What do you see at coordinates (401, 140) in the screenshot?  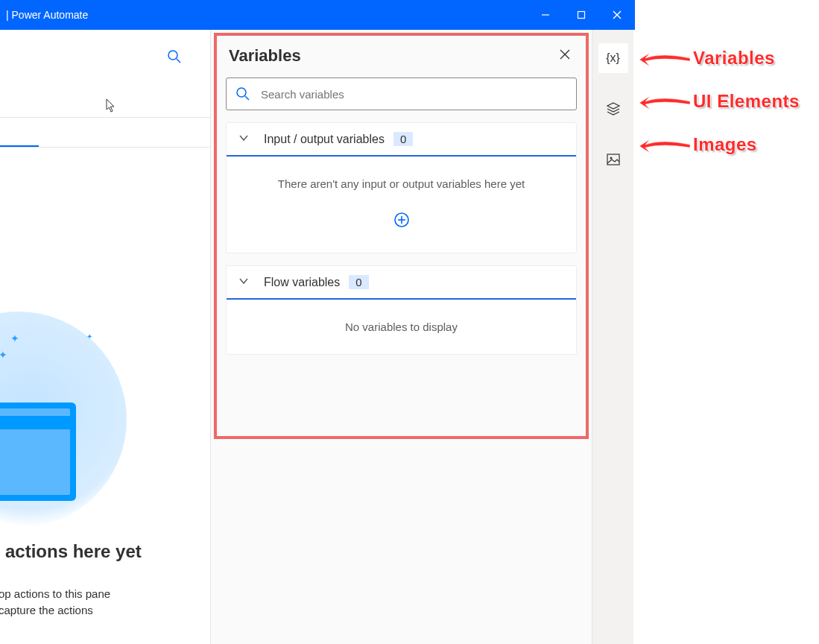 I see `section-header: Input / output variables 0` at bounding box center [401, 140].